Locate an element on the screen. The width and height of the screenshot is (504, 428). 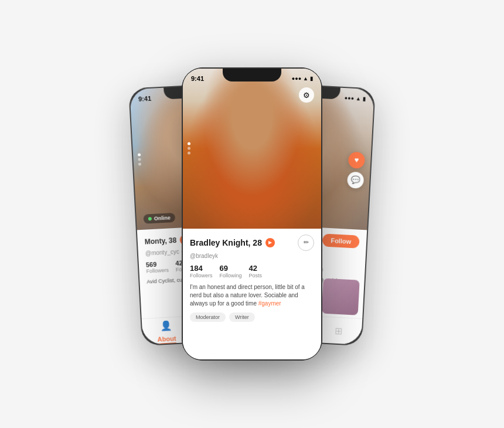
notch-center is located at coordinates (252, 75).